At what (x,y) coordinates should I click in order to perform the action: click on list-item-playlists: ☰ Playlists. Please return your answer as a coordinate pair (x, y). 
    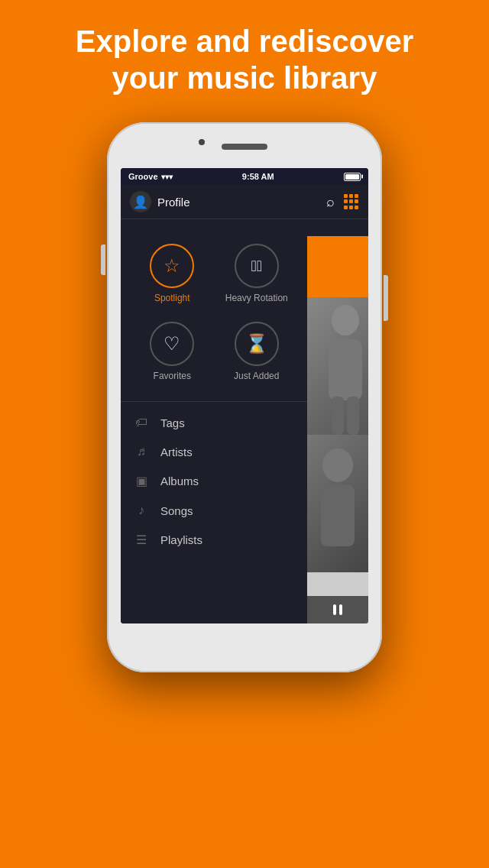
    Looking at the image, I should click on (214, 539).